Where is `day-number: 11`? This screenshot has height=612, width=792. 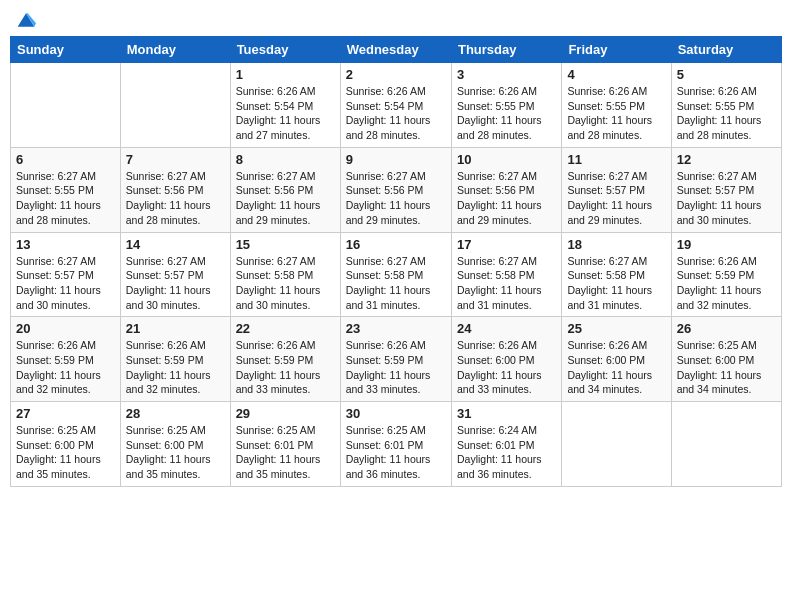 day-number: 11 is located at coordinates (616, 160).